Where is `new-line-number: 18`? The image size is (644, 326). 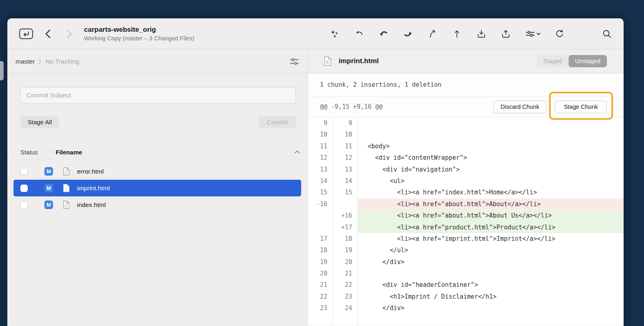
new-line-number: 18 is located at coordinates (345, 239).